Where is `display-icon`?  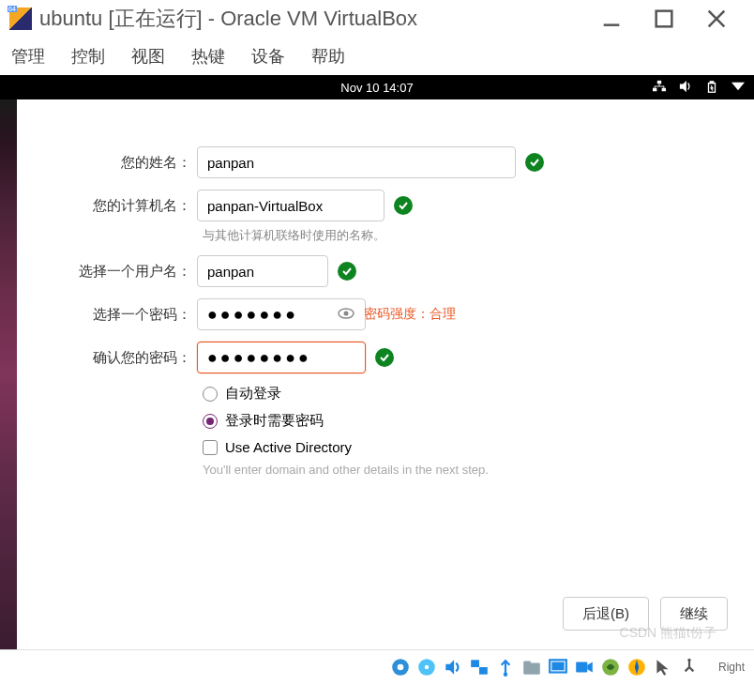
display-icon is located at coordinates (558, 667).